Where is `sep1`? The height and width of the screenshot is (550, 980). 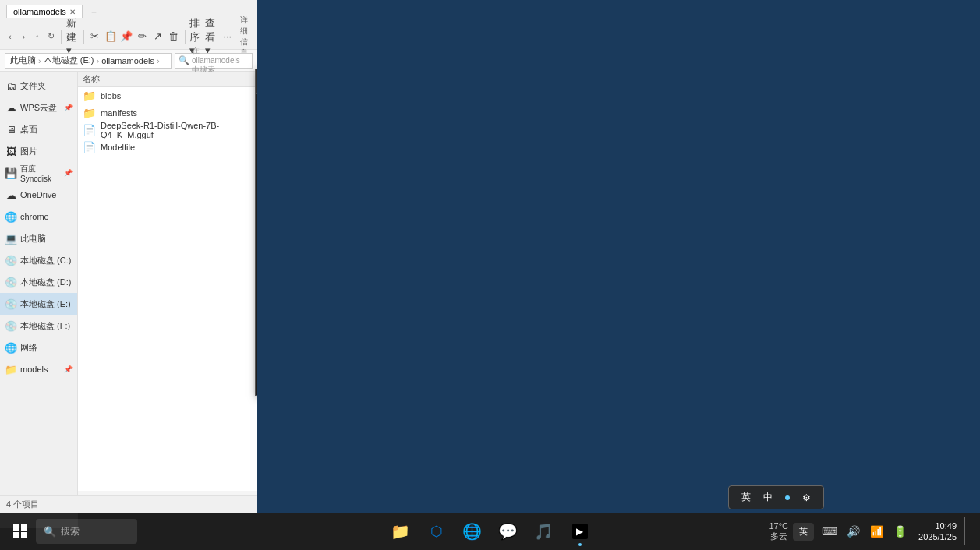
sep1 is located at coordinates (61, 37).